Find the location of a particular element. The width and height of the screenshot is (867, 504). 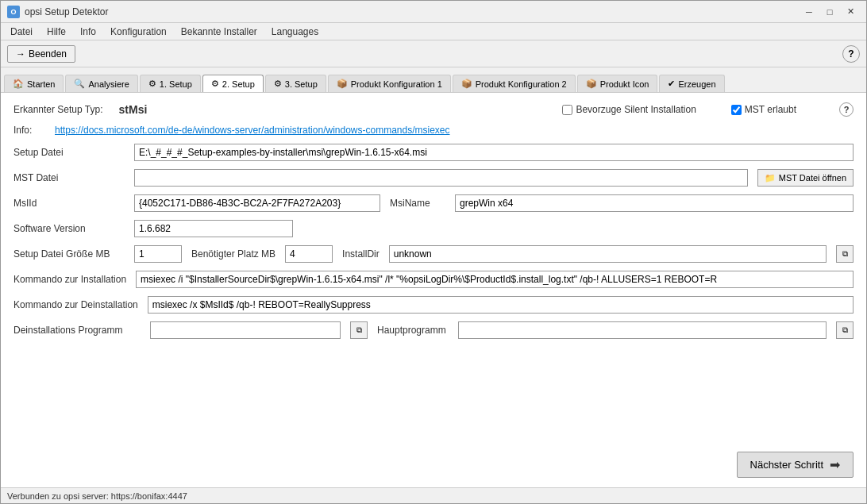

programs-row: Deinstallations Programm ⧉ Hauptprogramm… is located at coordinates (434, 330).